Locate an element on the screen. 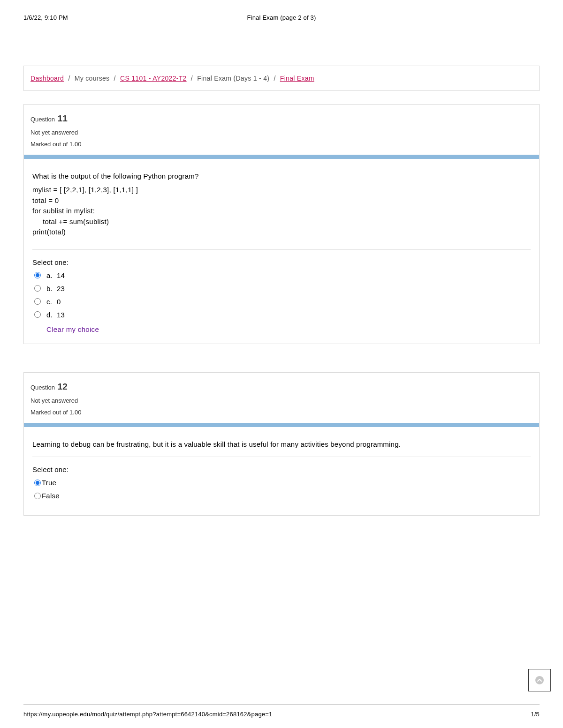  option-text: True is located at coordinates (49, 483).